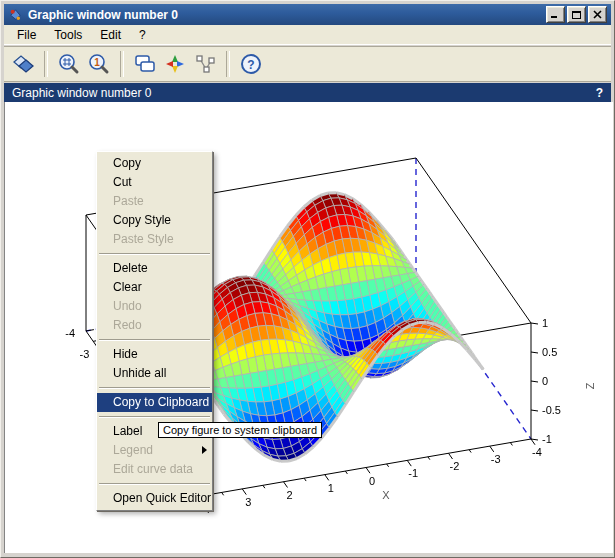 The width and height of the screenshot is (615, 558). I want to click on help-icon: ?, so click(251, 64).